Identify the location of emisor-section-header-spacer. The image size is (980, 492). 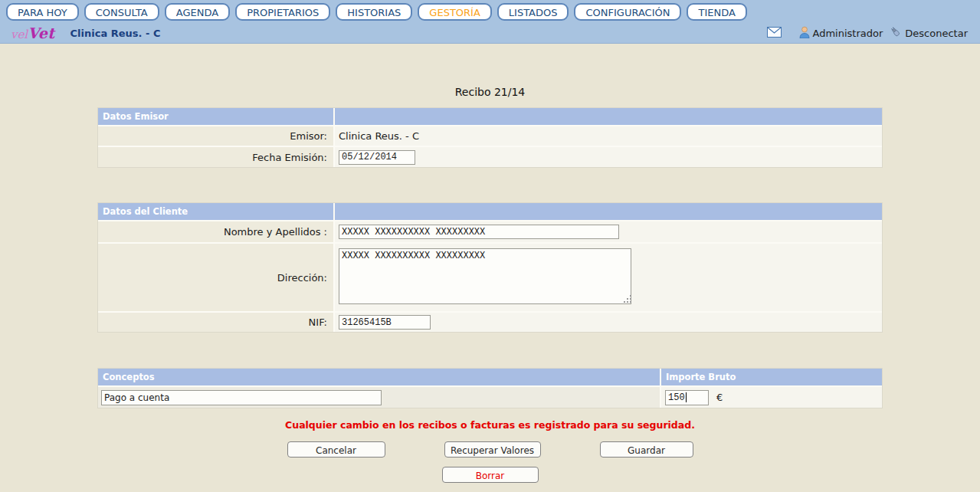
(608, 116).